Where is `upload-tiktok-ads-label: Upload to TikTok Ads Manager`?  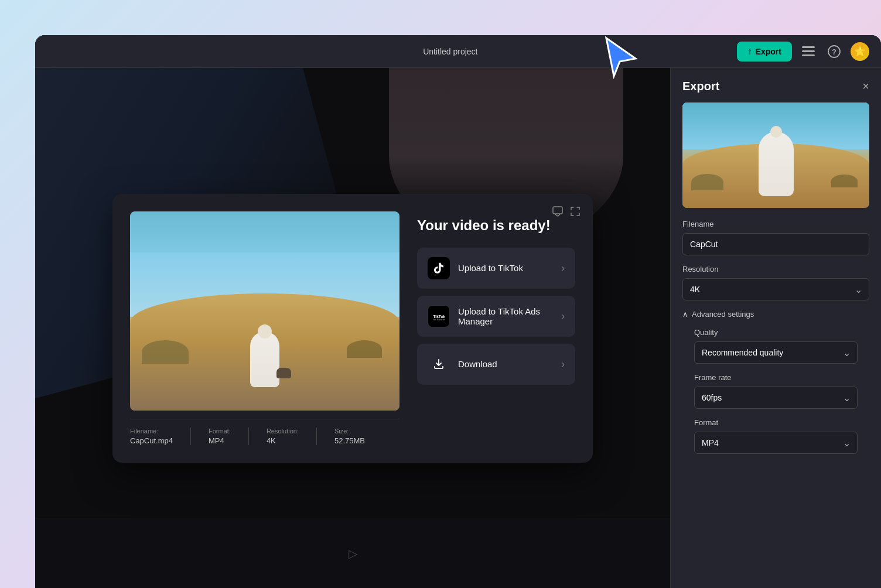
upload-tiktok-ads-label: Upload to TikTok Ads Manager is located at coordinates (506, 316).